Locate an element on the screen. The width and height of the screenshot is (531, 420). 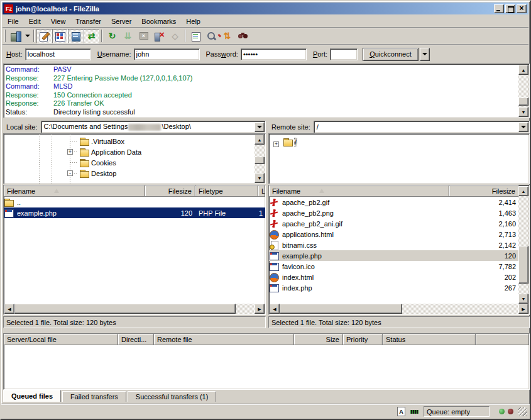
resize-grip is located at coordinates (523, 412).